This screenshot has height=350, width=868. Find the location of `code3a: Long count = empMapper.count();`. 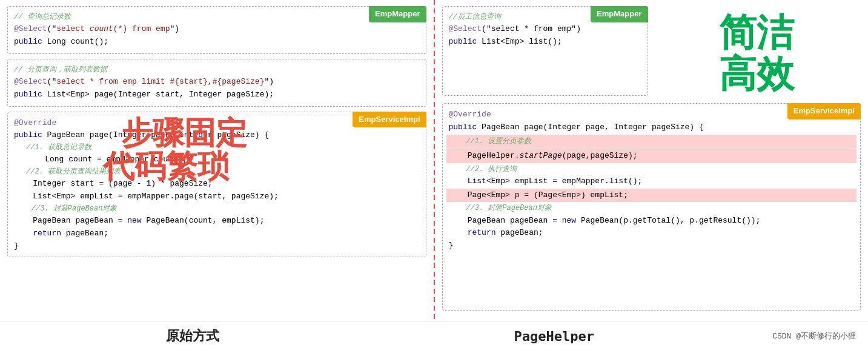

code3a: Long count = empMapper.count(); is located at coordinates (217, 160).